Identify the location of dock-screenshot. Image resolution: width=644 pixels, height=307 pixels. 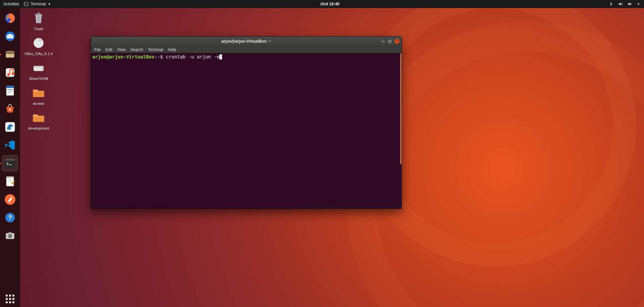
(10, 236).